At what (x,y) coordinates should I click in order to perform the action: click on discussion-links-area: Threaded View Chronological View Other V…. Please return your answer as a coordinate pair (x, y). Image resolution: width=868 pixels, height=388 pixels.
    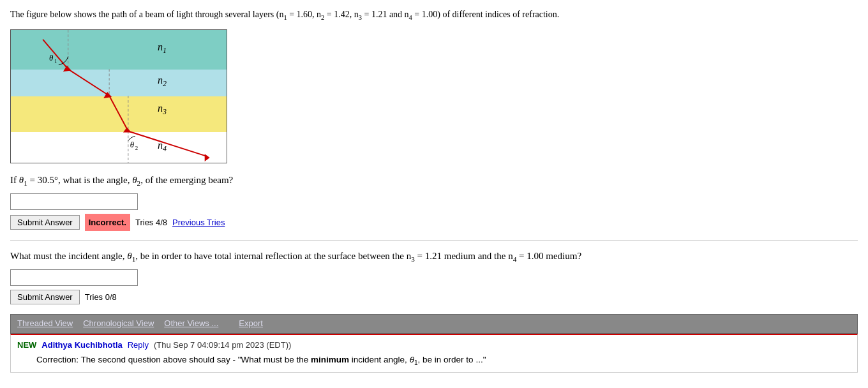
    Looking at the image, I should click on (310, 324).